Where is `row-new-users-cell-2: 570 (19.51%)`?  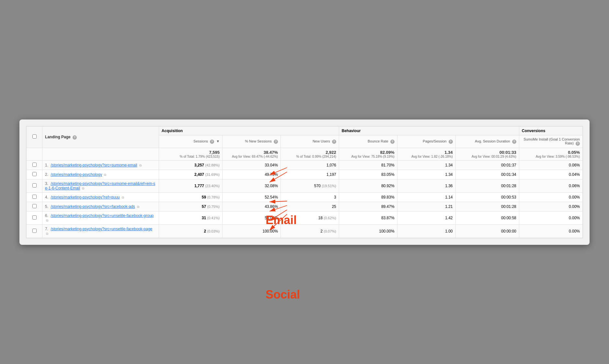 row-new-users-cell-2: 570 (19.51%) is located at coordinates (310, 186).